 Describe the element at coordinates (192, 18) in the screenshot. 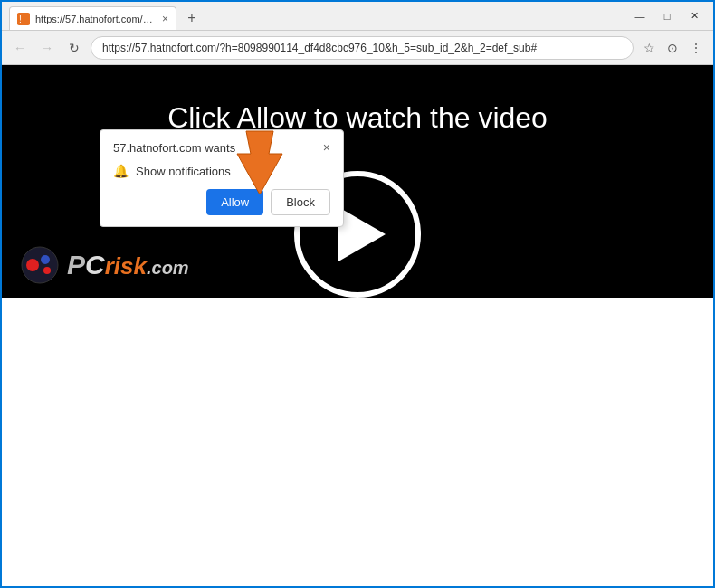

I see `new-tab-button: +` at that location.